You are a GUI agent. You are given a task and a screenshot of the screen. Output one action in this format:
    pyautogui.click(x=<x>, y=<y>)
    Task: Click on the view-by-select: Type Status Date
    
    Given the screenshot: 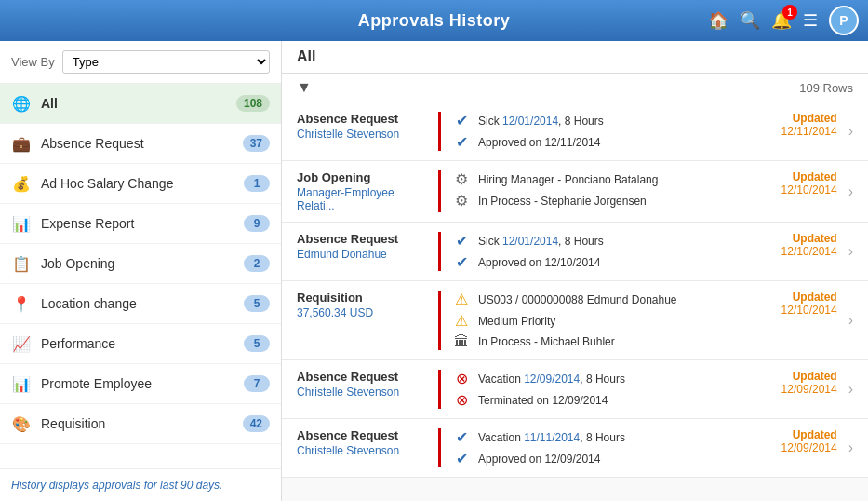 What is the action you would take?
    pyautogui.click(x=166, y=61)
    